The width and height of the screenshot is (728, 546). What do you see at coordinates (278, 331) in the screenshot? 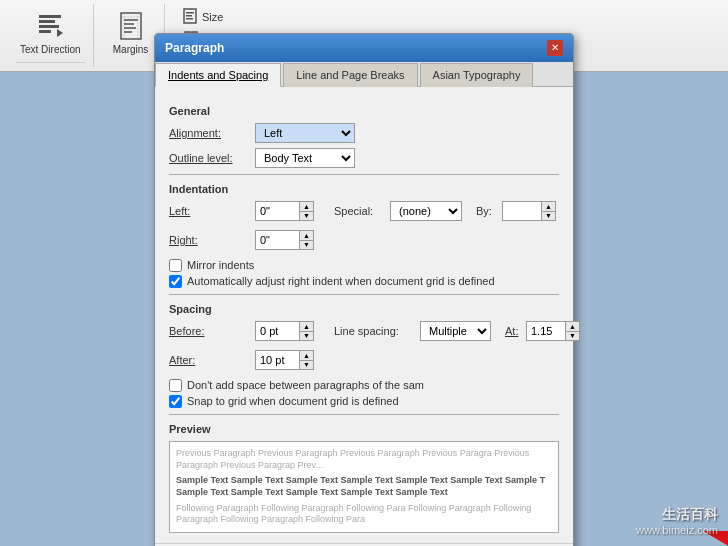
I see `before-input` at bounding box center [278, 331].